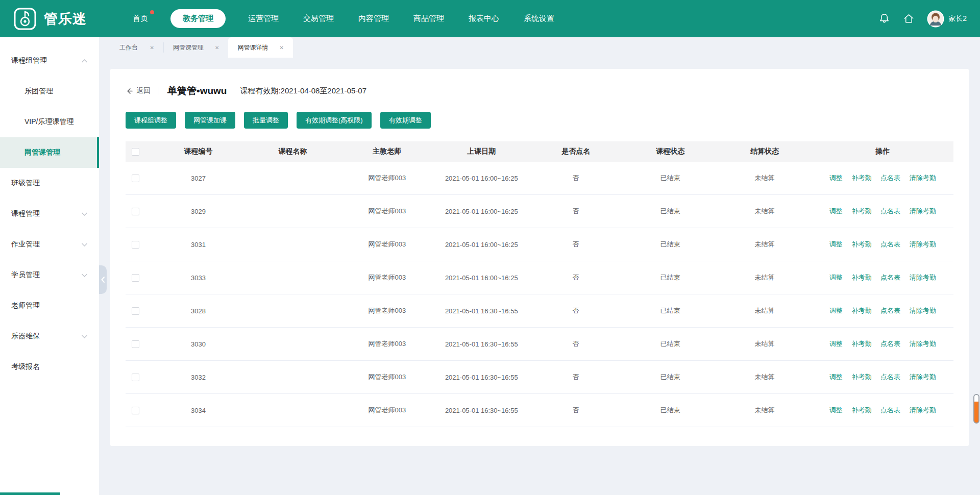 The image size is (980, 495). I want to click on nav-item-report-center: 报表中心, so click(484, 18).